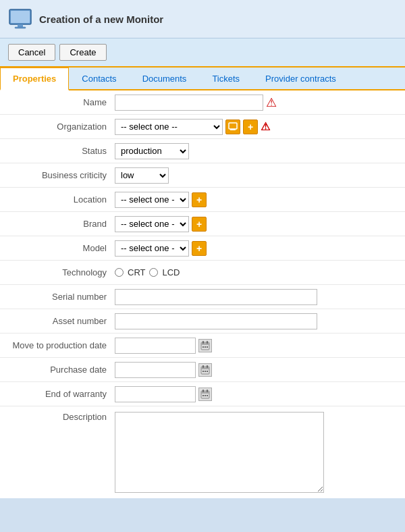  I want to click on location-row: Location -- select one -- +, so click(202, 200).